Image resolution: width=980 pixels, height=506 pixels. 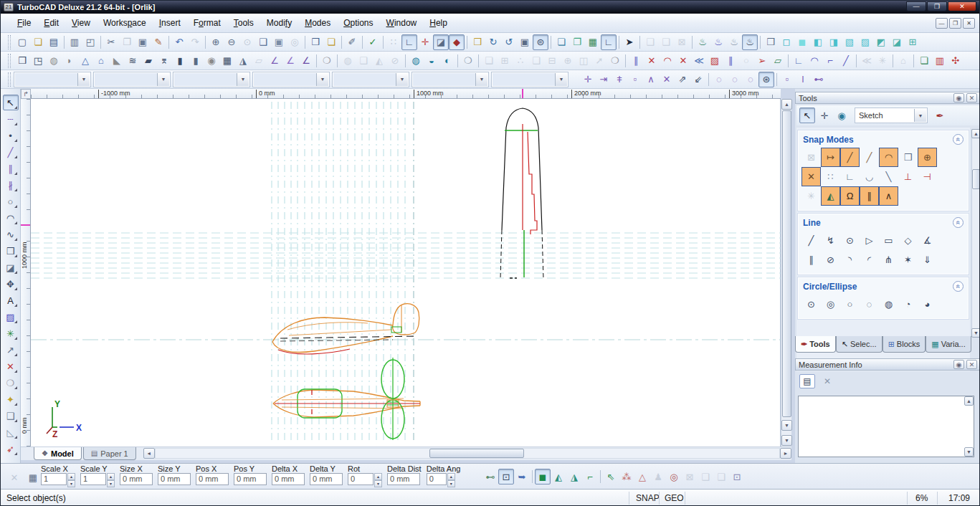 I want to click on starburst-icon: ✳, so click(x=883, y=61).